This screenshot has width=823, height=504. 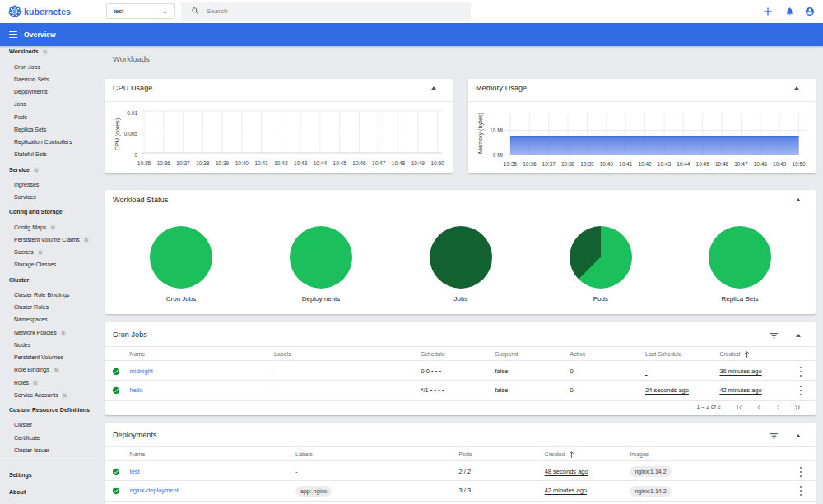 What do you see at coordinates (496, 130) in the screenshot?
I see `svg-text: 10 Mi` at bounding box center [496, 130].